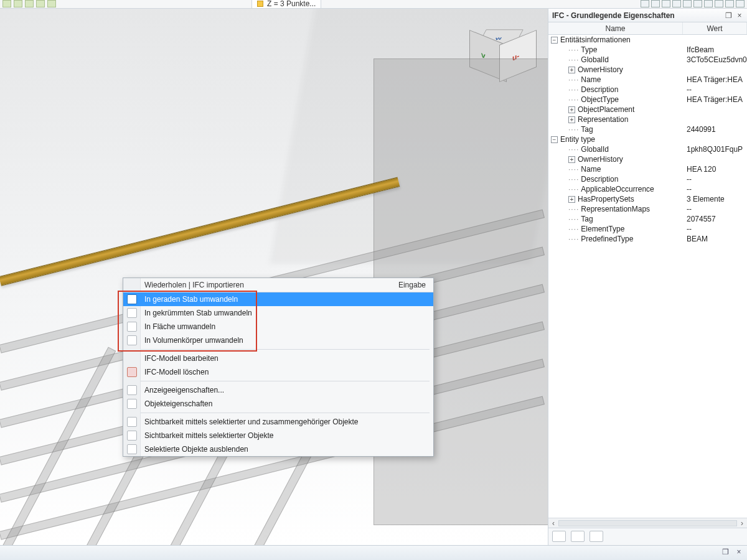 Image resolution: width=747 pixels, height=560 pixels. I want to click on tree-row: ····ApplicableOccurrence--, so click(647, 189).